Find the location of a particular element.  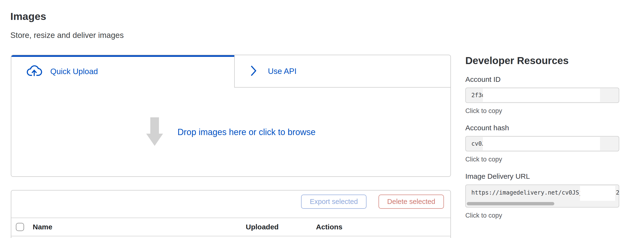

account-id-field: 2f3d is located at coordinates (542, 95).